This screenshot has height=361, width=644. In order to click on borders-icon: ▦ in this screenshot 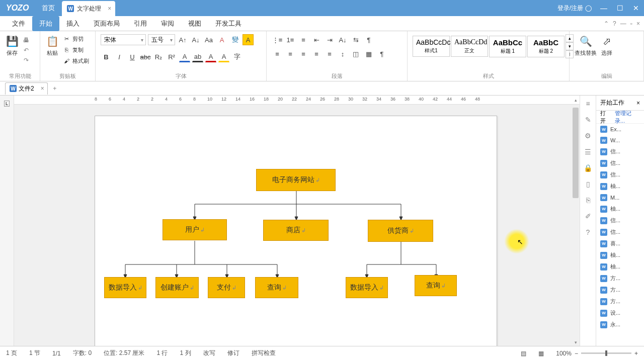, I will do `click(369, 54)`.